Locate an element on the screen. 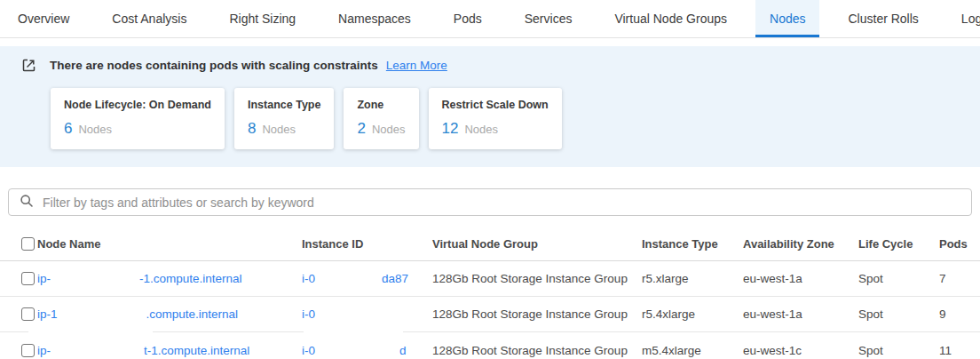 Image resolution: width=980 pixels, height=359 pixels. tab-cluster-rolls: Cluster Rolls is located at coordinates (882, 19).